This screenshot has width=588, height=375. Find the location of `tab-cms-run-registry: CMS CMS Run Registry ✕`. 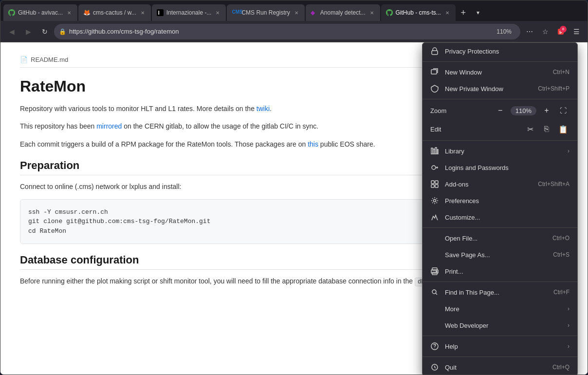

tab-cms-run-registry: CMS CMS Run Registry ✕ is located at coordinates (266, 13).